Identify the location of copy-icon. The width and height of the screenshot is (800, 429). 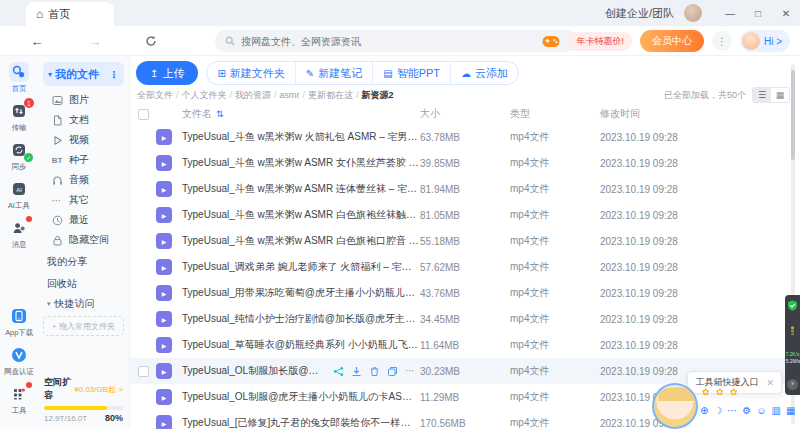
(392, 372).